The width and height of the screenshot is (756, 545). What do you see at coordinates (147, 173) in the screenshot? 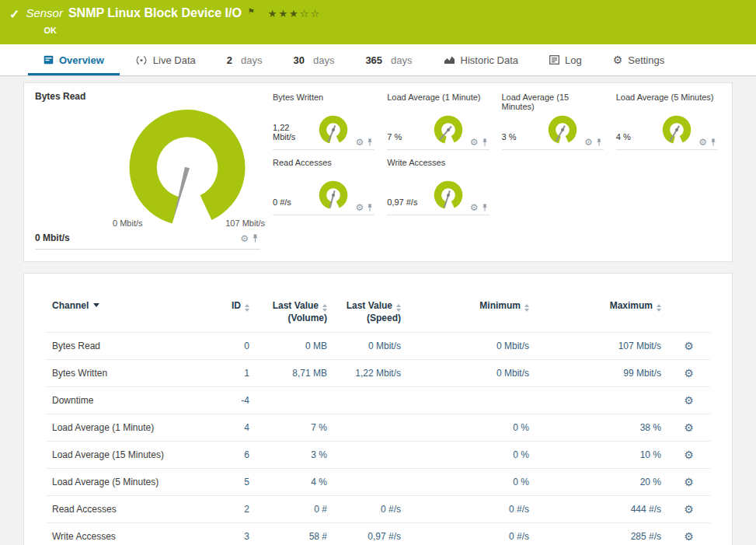
I see `big-gauge-bytes-read: Bytes Read 0 Mbit/s 107 Mbit/s 0 Mbit/s …` at bounding box center [147, 173].